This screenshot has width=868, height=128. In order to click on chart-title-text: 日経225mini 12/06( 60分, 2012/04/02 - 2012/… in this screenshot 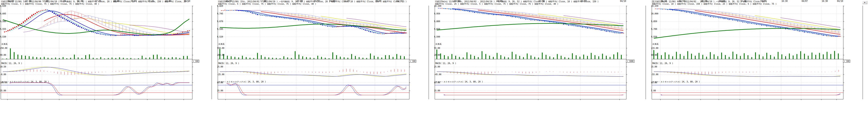, I will do `click(711, 1)`.